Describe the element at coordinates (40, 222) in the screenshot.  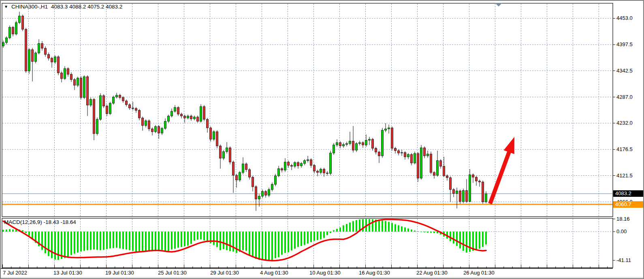
I see `macd-indicator-label: MACD(12,26,9) -18.43 -18.64` at that location.